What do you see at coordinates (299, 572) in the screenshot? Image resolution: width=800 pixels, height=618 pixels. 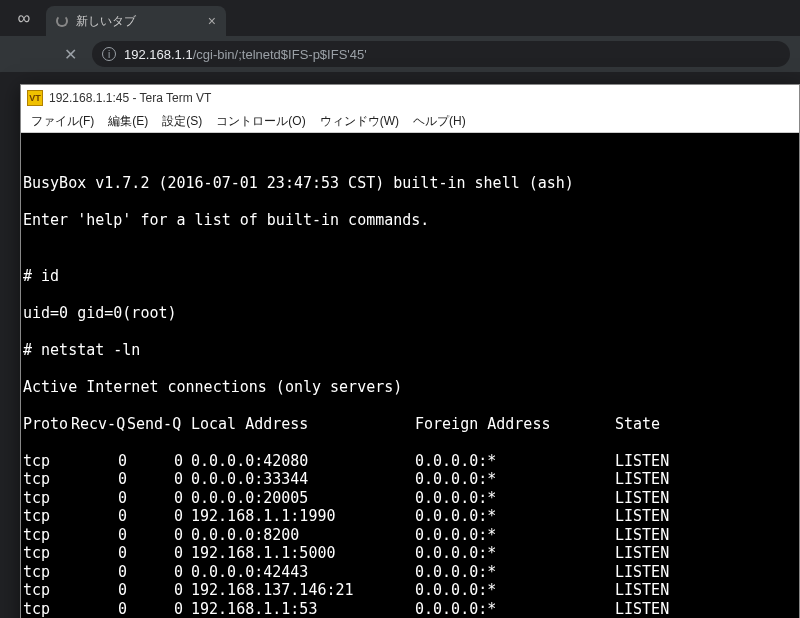 I see `cell-local: 0.0.0.0:42443` at bounding box center [299, 572].